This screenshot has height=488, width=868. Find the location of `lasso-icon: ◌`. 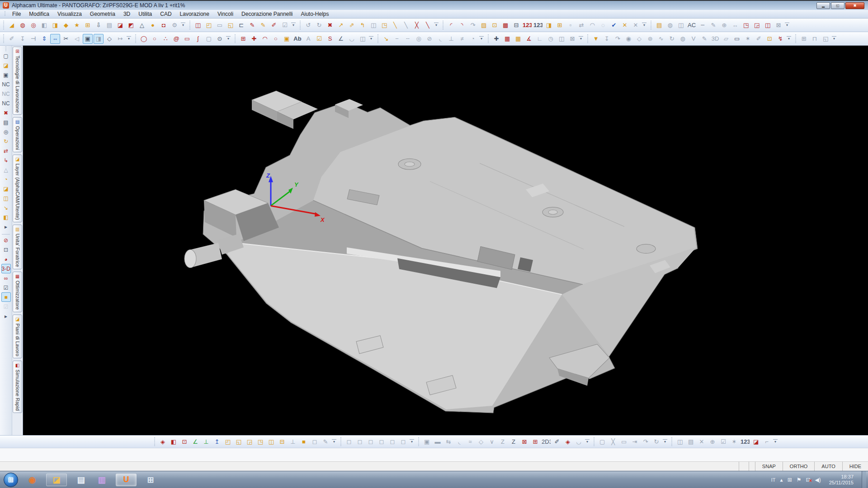

lasso-icon: ◌ is located at coordinates (603, 25).